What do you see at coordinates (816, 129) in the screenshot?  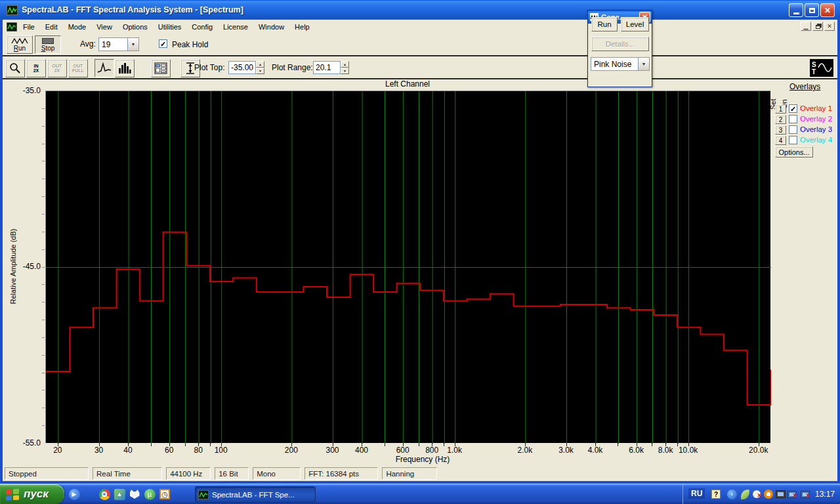 I see `overlay-3-label: Overlay 3` at bounding box center [816, 129].